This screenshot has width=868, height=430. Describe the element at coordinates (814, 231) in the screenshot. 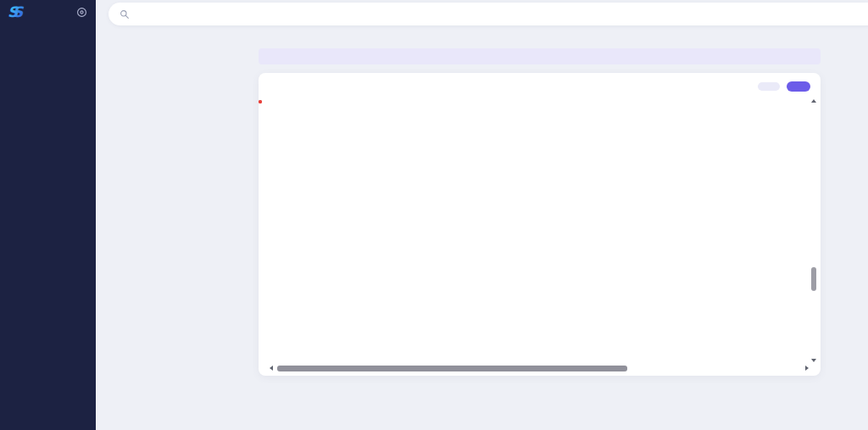

I see `vertical-scrollbar` at that location.